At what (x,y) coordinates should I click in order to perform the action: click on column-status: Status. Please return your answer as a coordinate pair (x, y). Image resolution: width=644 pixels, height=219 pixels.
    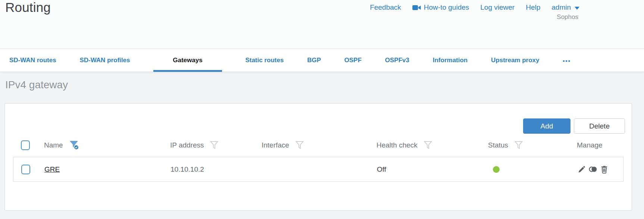
    Looking at the image, I should click on (528, 145).